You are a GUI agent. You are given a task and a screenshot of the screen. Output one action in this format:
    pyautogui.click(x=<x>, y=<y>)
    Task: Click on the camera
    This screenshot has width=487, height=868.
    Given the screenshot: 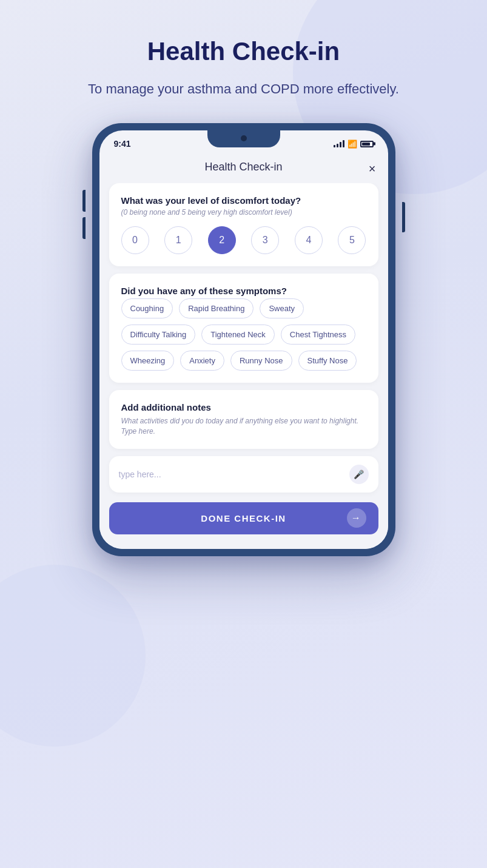 What is the action you would take?
    pyautogui.click(x=244, y=138)
    